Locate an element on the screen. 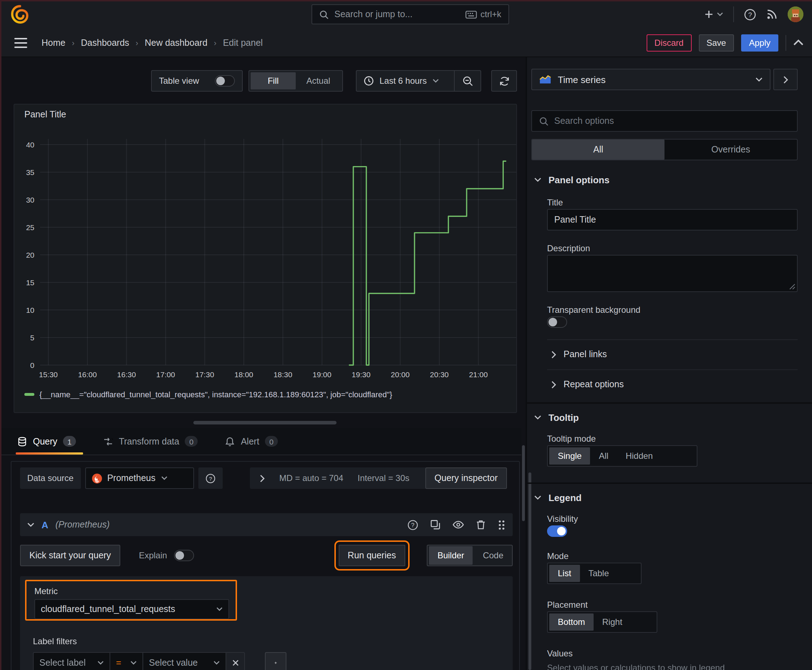  tooltip-mode-single: Single is located at coordinates (570, 456).